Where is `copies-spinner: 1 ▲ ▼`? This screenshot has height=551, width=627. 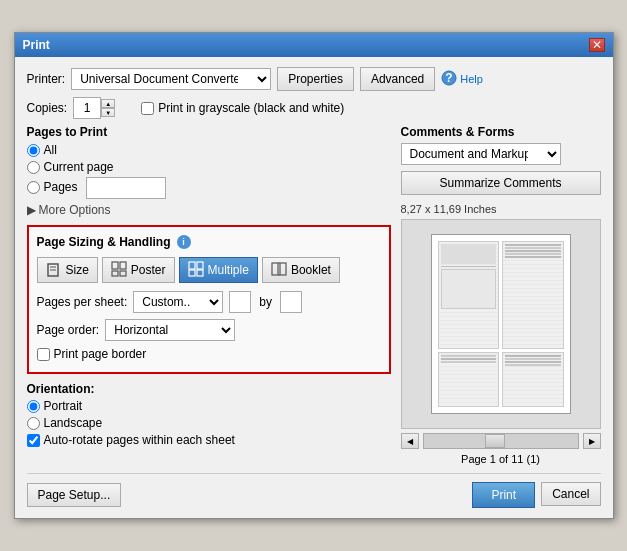 copies-spinner: 1 ▲ ▼ is located at coordinates (94, 108).